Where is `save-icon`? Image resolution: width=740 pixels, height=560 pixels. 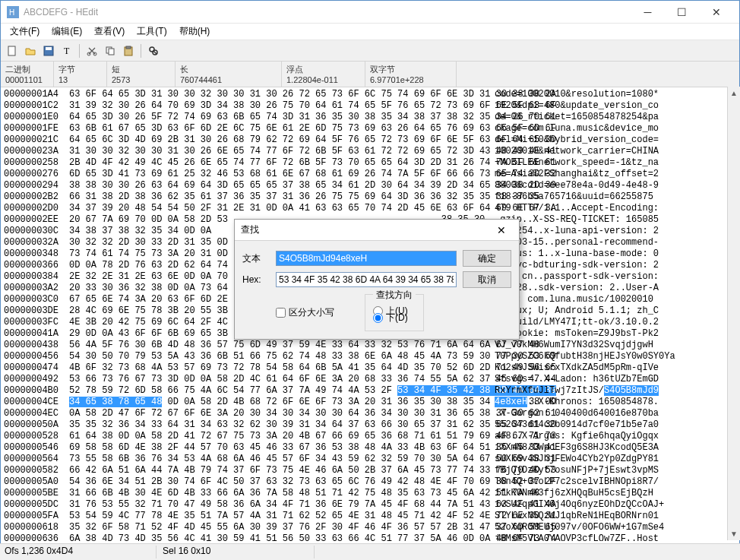 save-icon is located at coordinates (49, 51).